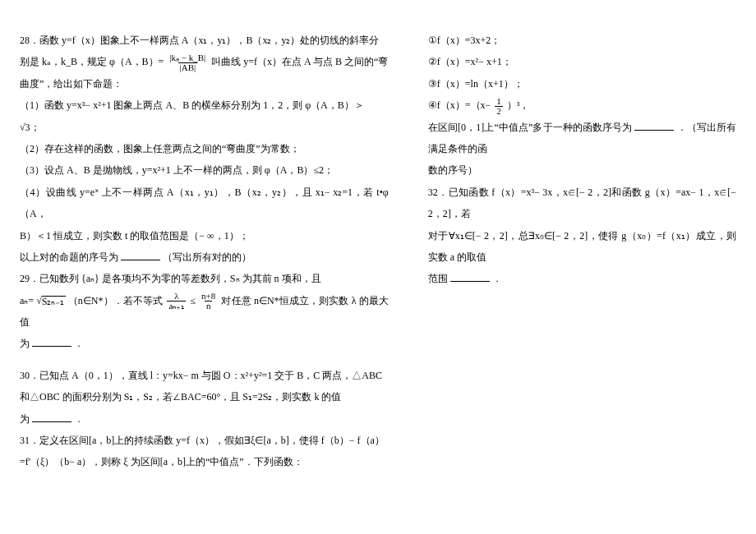 Image resolution: width=756 pixels, height=534 pixels. I want to click on text: 在区间[0，1]上“中值点”多于一种的函数序号为, so click(531, 127).